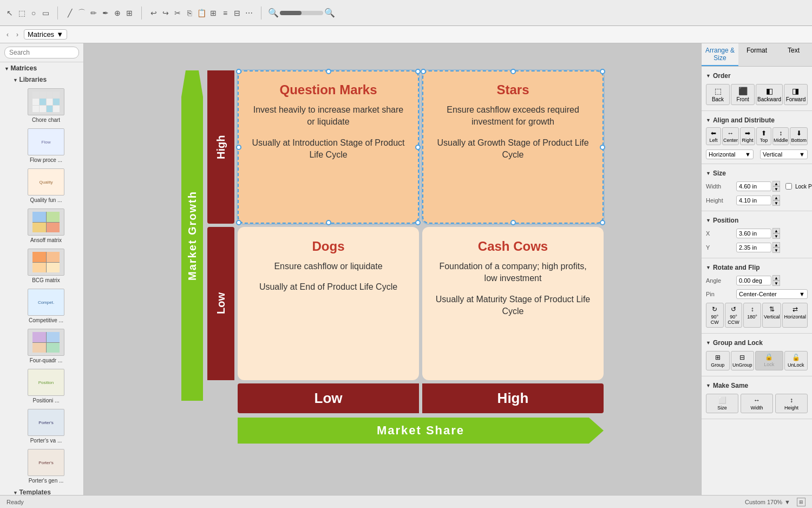  What do you see at coordinates (757, 120) in the screenshot?
I see `align-header: Align and Distribute` at bounding box center [757, 120].